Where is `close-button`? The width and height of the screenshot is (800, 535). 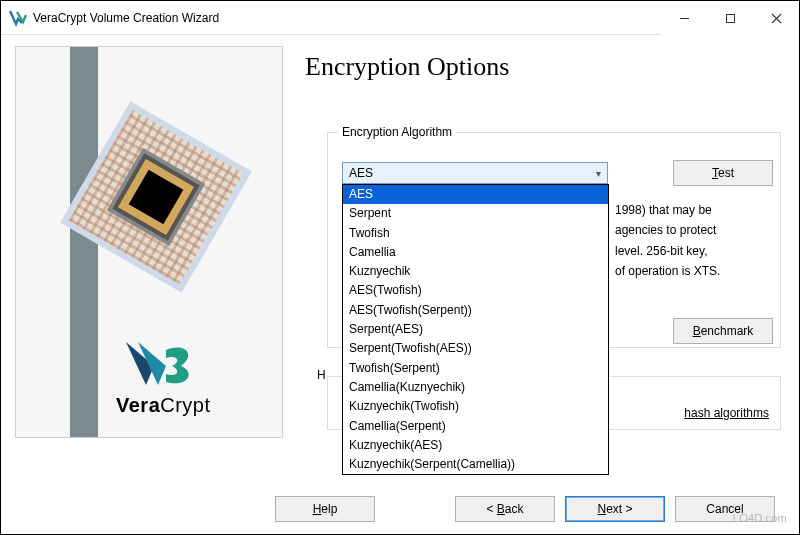
close-button is located at coordinates (776, 18).